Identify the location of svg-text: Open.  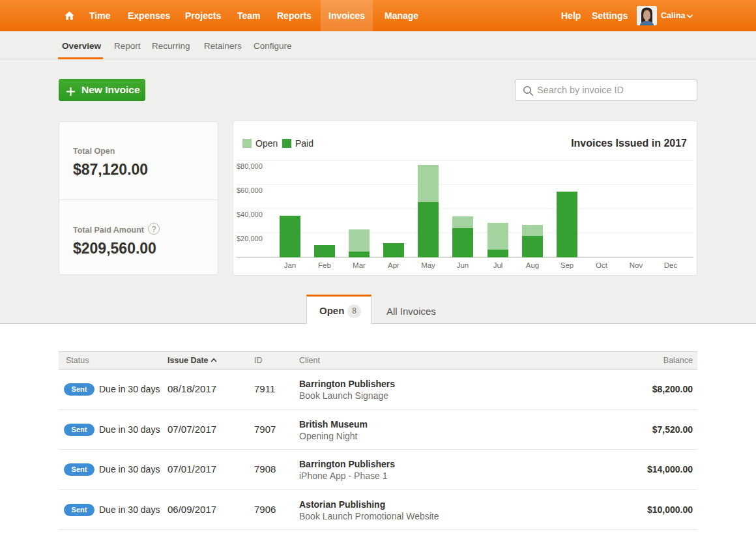
(267, 143).